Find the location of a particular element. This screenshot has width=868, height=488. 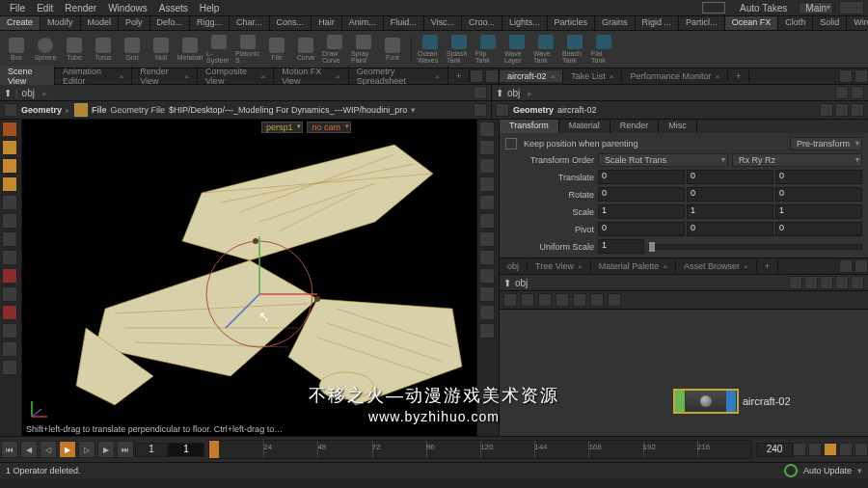

menu-assets: Assets is located at coordinates (174, 8).